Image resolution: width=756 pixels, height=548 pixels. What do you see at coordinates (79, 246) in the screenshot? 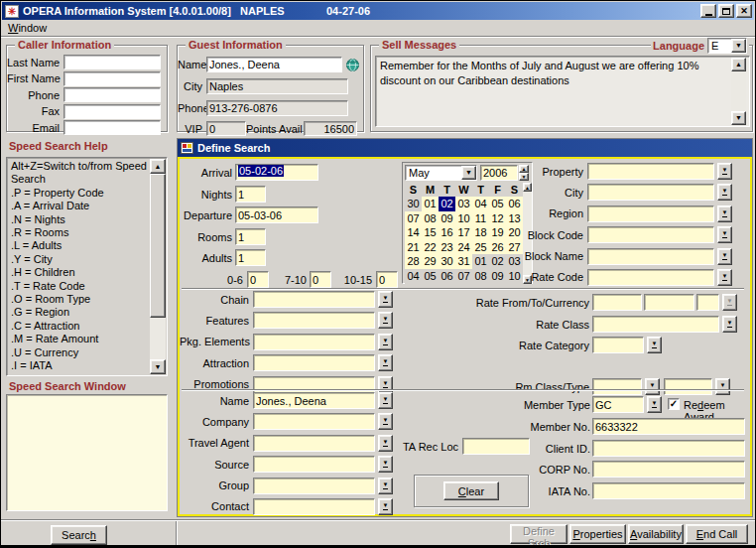
I see `speed-search-help-item: .L = Adults` at bounding box center [79, 246].